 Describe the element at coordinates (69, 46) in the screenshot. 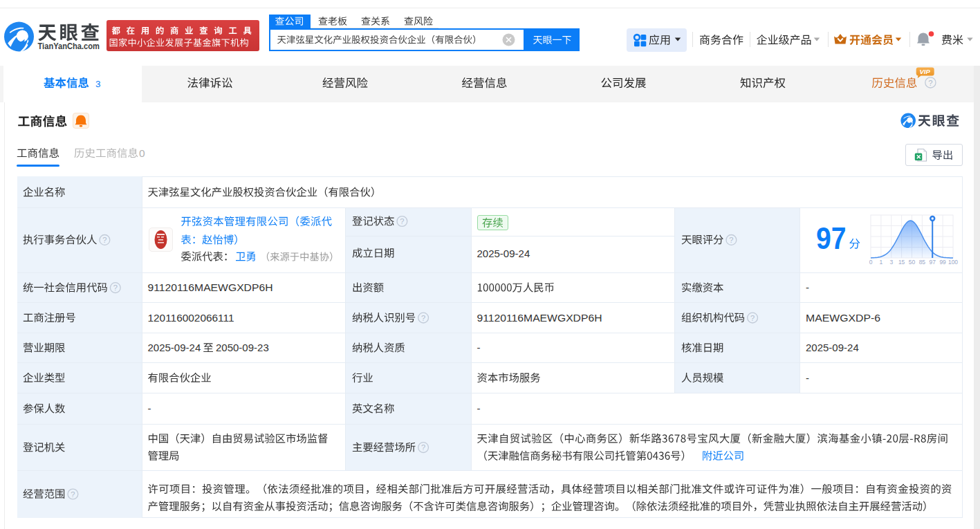

I see `svg-text: TianYanCha.com` at that location.